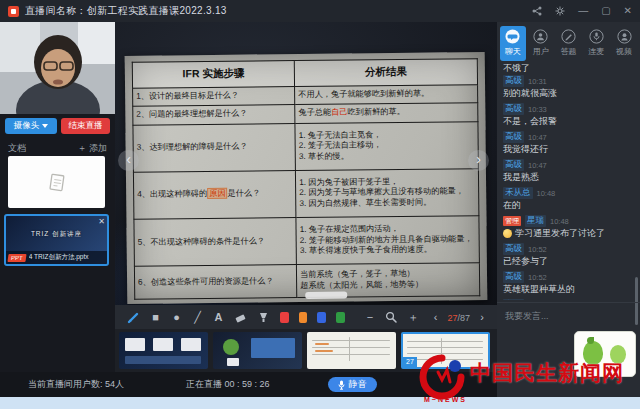  Describe the element at coordinates (27, 126) in the screenshot. I see `camera-button-label: 摄像头` at that location.